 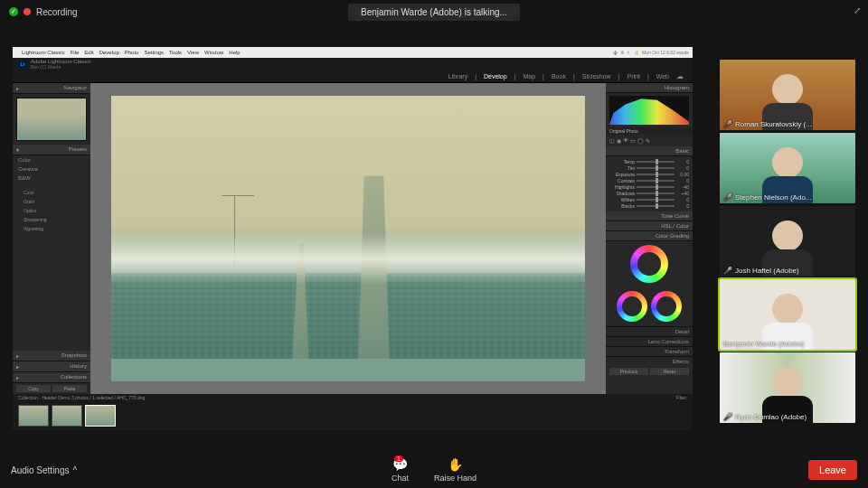 I want to click on menu-help: Help, so click(x=234, y=52).